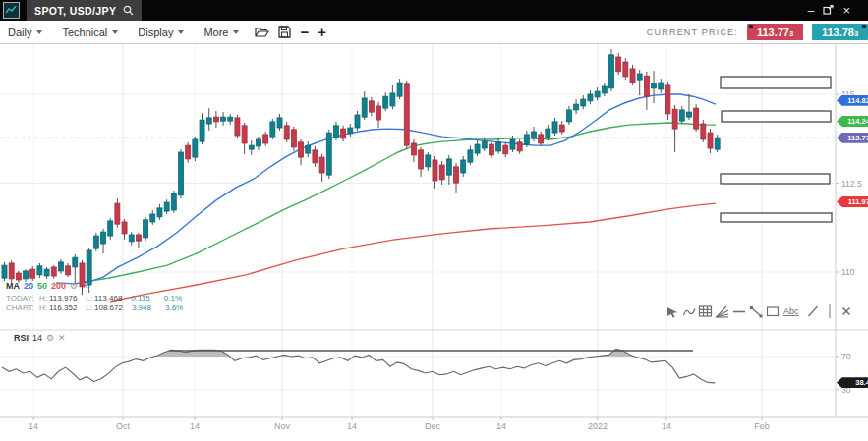 The width and height of the screenshot is (868, 441). What do you see at coordinates (812, 11) in the screenshot?
I see `minimize-button: –` at bounding box center [812, 11].